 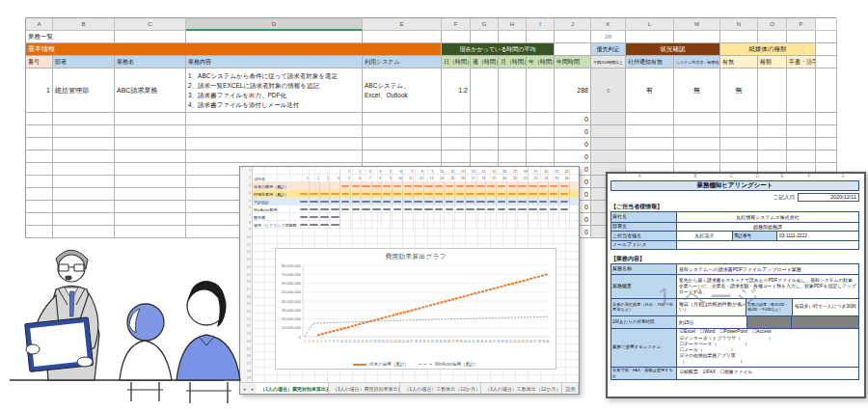 I want to click on hearing-col-header-c: C, so click(x=731, y=178).